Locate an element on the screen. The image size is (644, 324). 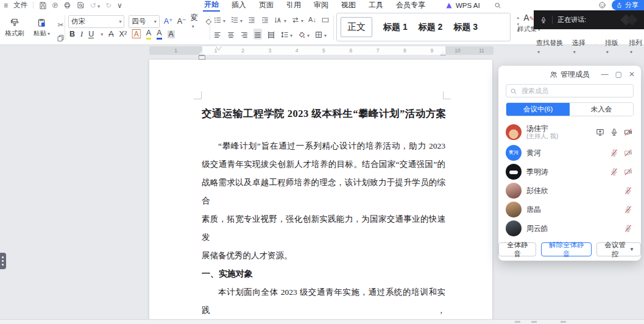
wps-ai-button: WPS AI is located at coordinates (463, 5).